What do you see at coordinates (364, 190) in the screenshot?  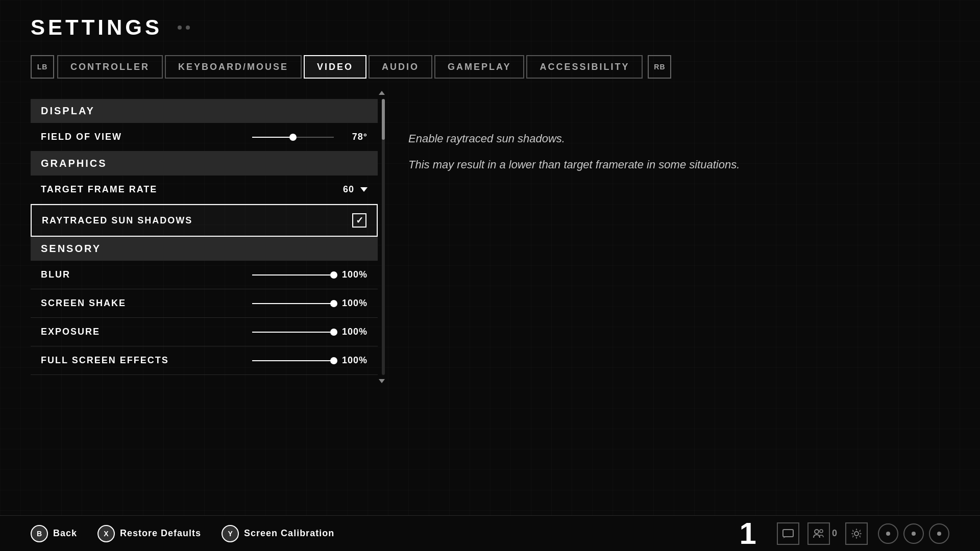 I see `tfr-dropdown-arrow` at bounding box center [364, 190].